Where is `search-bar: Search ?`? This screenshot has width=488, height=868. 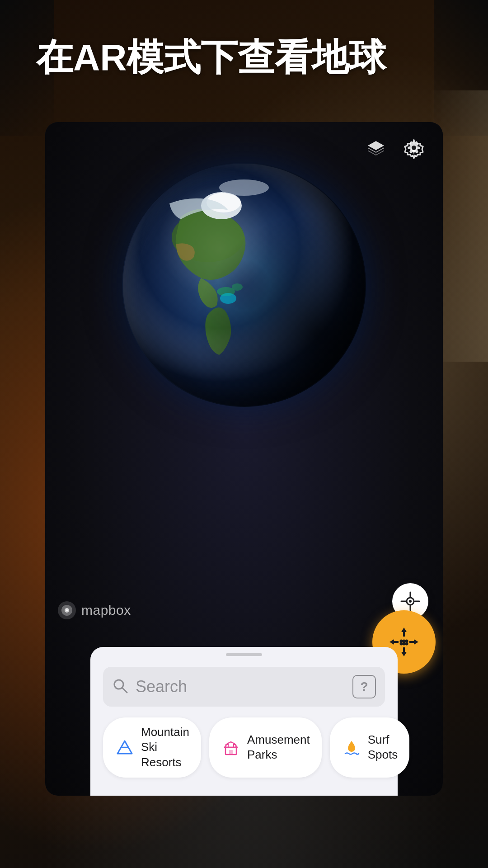
search-bar: Search ? is located at coordinates (244, 687).